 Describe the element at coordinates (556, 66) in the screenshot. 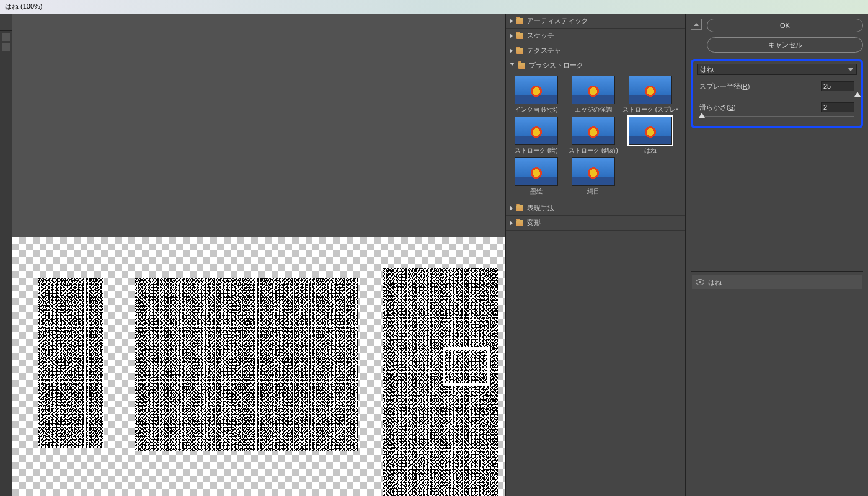

I see `category-label: ブラシストローク` at that location.